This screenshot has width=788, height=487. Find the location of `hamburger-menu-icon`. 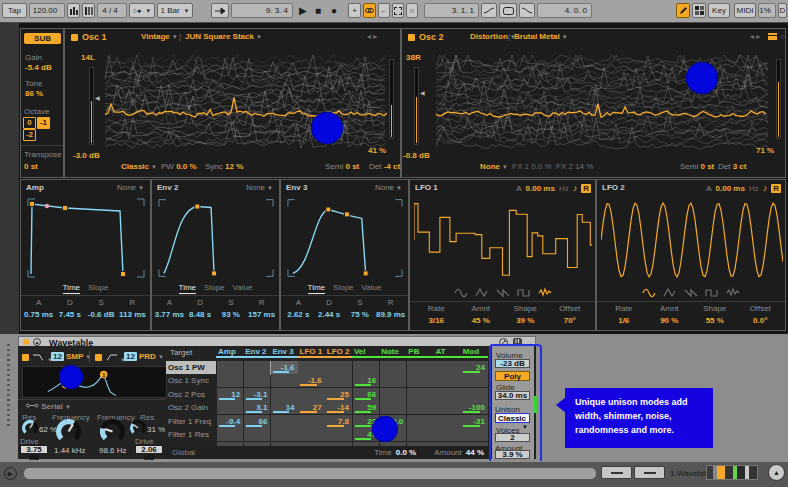

hamburger-menu-icon is located at coordinates (772, 36).